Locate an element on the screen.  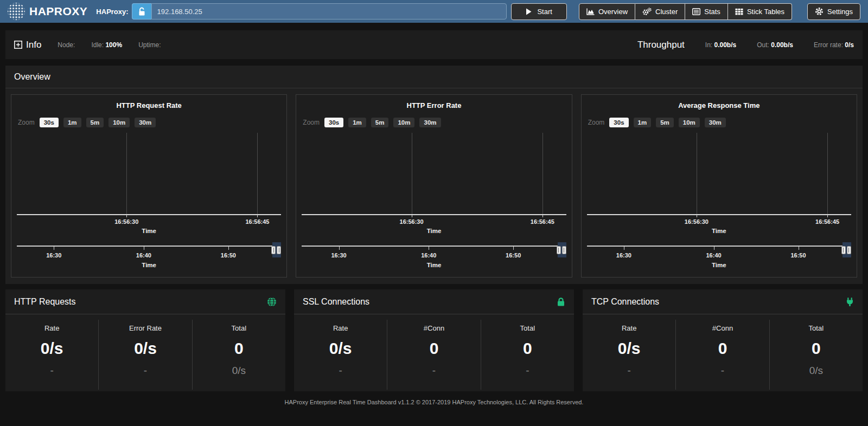
nav-button-overview-label: Overview is located at coordinates (613, 12).